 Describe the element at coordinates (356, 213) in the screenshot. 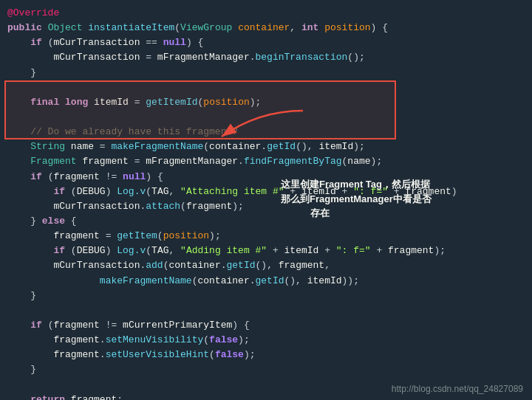

I see `annotation-line-3: 存在` at that location.